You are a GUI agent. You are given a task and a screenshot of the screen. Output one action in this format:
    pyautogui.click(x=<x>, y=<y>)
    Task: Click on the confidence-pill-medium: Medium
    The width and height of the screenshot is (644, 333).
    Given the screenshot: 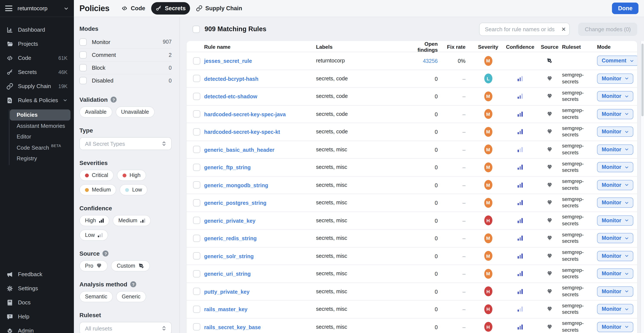 What is the action you would take?
    pyautogui.click(x=132, y=221)
    